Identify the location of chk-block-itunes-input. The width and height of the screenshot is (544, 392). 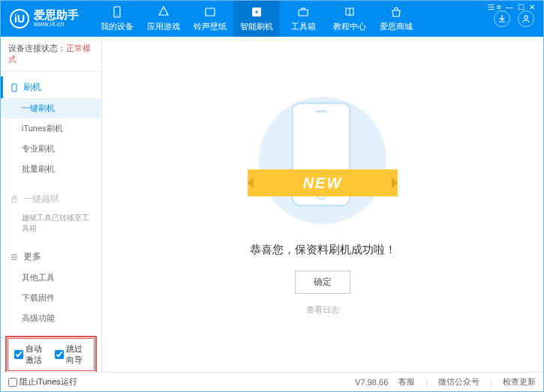
(13, 382).